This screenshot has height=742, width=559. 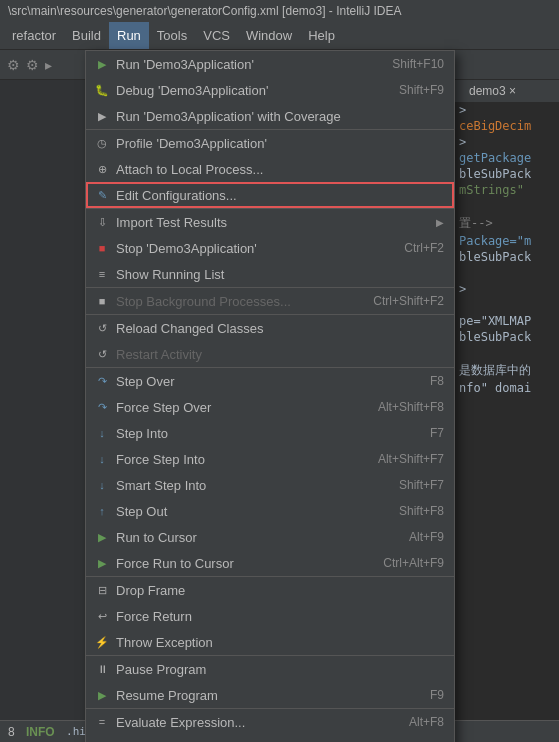 I want to click on code-line-14: pe="XMLMAP, so click(x=507, y=321).